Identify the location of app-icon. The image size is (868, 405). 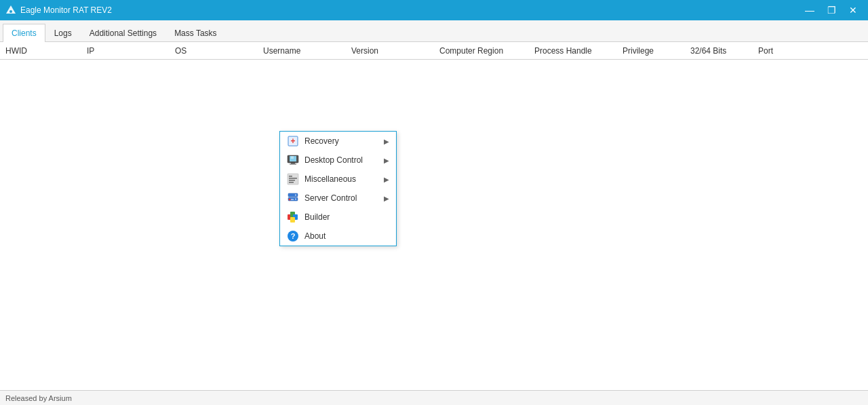
(11, 10).